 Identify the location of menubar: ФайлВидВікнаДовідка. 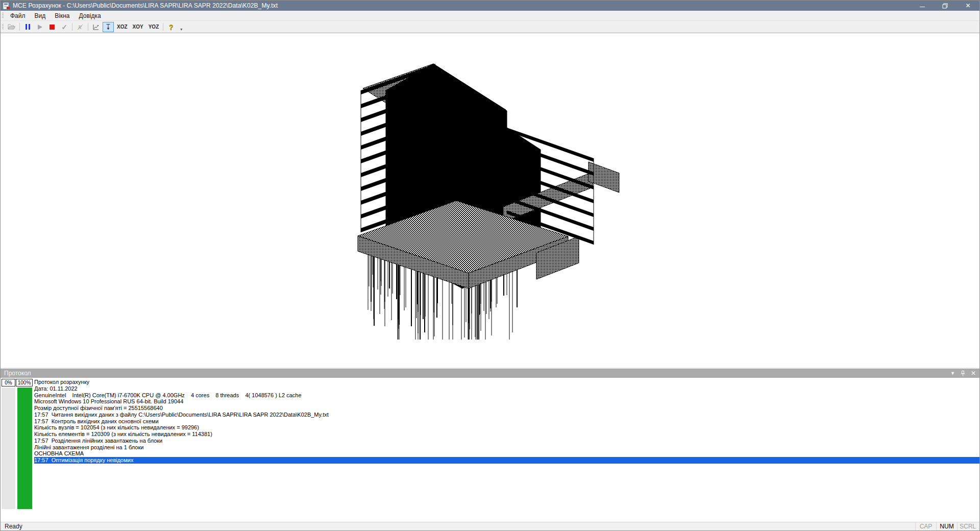
(490, 16).